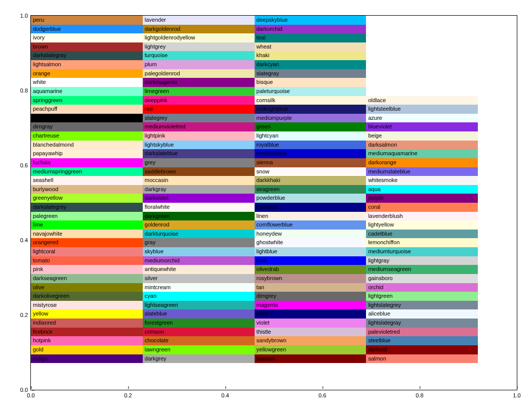 This screenshot has width=532, height=407. What do you see at coordinates (422, 216) in the screenshot?
I see `color-swatch: lavenderblush` at bounding box center [422, 216].